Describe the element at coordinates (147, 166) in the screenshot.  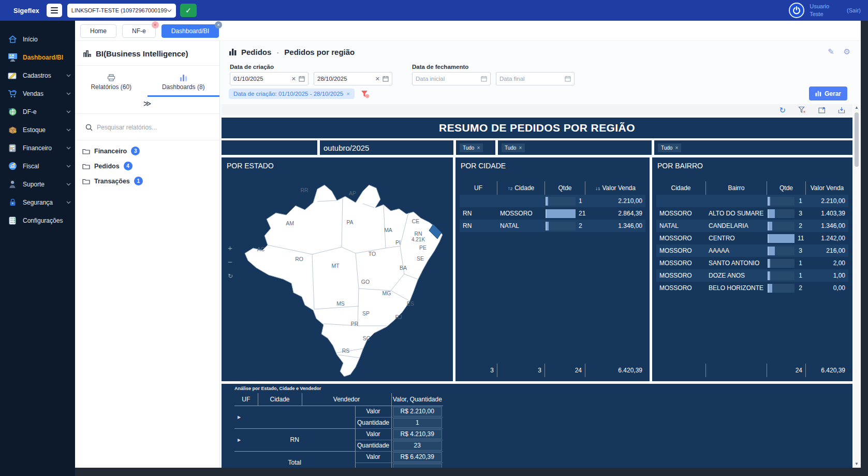
I see `bi-folder-pedidos: Pedidos 4` at that location.